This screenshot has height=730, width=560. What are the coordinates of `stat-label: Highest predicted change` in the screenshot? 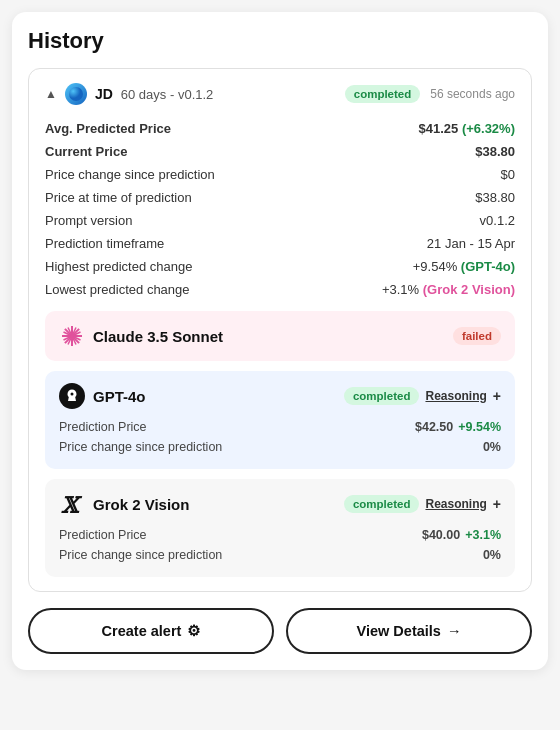 It's located at (177, 266).